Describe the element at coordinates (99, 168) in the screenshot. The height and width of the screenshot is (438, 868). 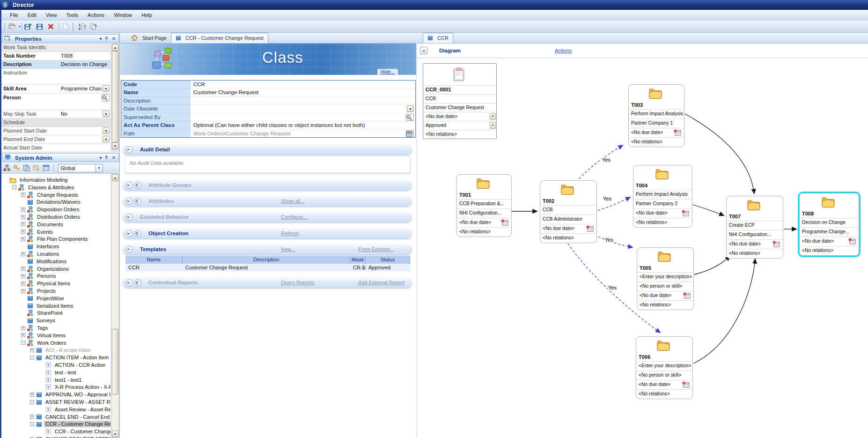
I see `dropdown-arrow-icon: ▼` at that location.